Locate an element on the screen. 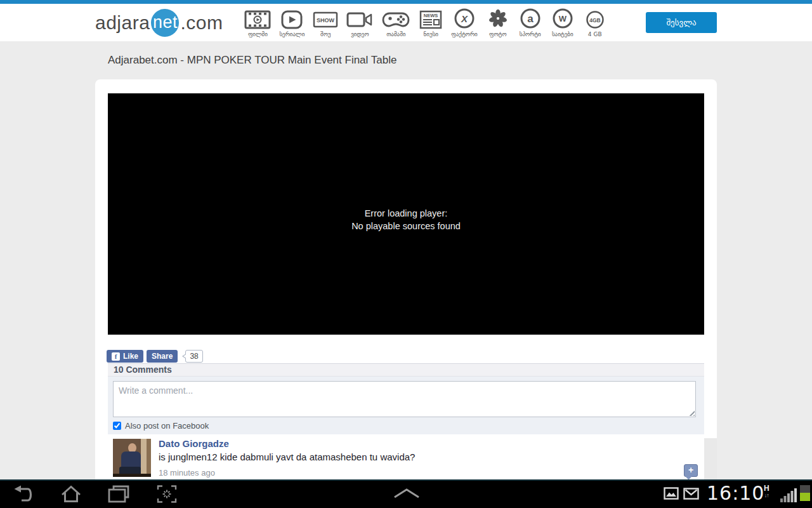 The image size is (812, 508). nav-item-films: ფილმი is located at coordinates (258, 24).